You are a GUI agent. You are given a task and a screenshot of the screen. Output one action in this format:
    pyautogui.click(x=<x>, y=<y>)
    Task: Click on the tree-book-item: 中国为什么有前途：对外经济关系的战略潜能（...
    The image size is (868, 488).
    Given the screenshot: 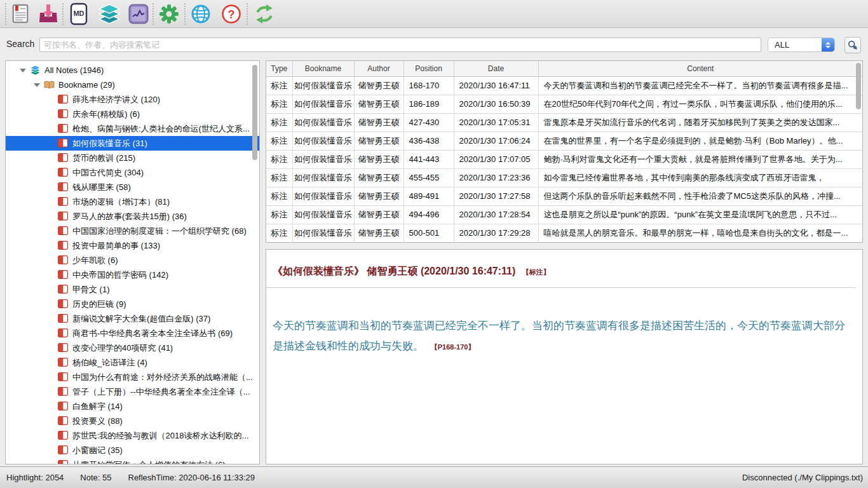 What is the action you would take?
    pyautogui.click(x=132, y=377)
    